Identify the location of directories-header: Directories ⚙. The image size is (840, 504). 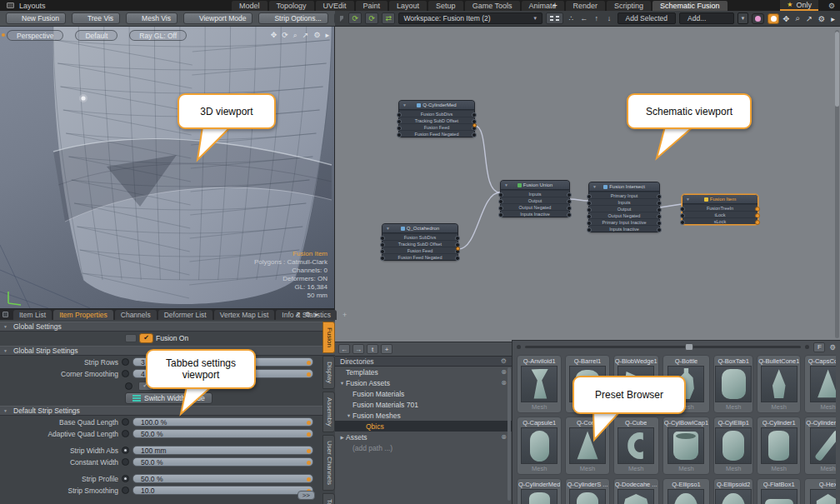
(423, 362).